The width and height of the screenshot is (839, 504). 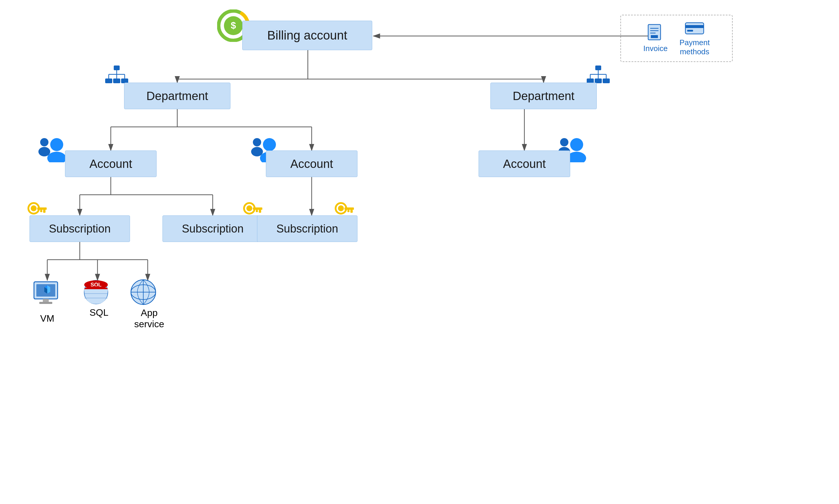 What do you see at coordinates (655, 38) in the screenshot?
I see `invoice-item: Invoice` at bounding box center [655, 38].